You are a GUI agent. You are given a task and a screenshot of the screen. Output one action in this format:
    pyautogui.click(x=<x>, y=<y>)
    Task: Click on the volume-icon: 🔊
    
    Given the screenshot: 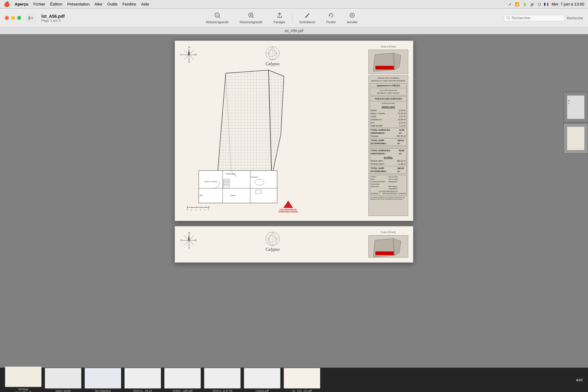 What is the action you would take?
    pyautogui.click(x=532, y=4)
    